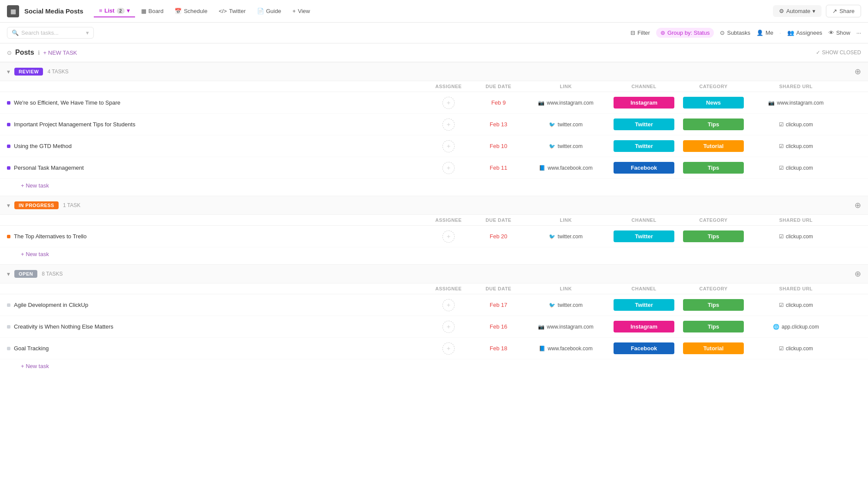 This screenshot has width=868, height=487. Describe the element at coordinates (39, 53) in the screenshot. I see `info-icon: ℹ` at that location.